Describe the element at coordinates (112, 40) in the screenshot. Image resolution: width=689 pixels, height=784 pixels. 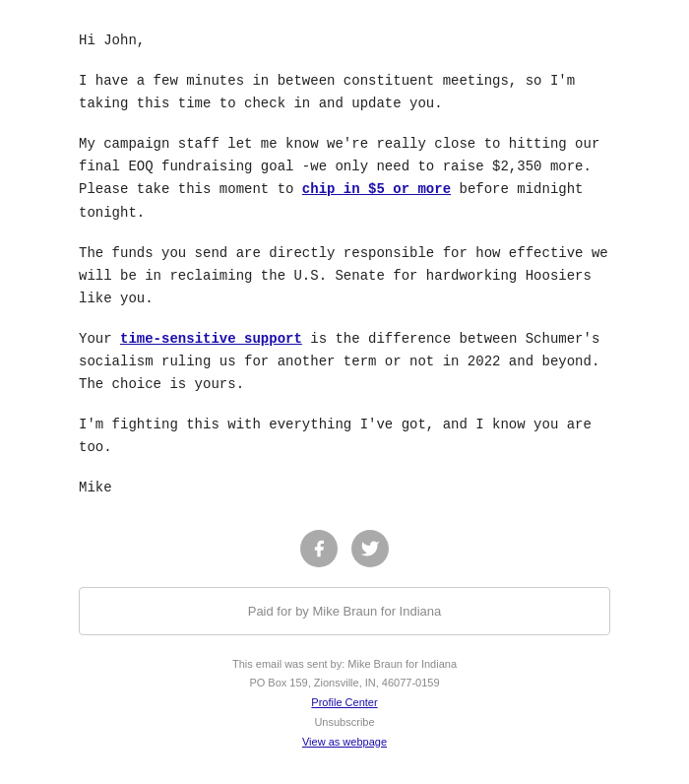
I see `greeting-text: Hi John,` at that location.